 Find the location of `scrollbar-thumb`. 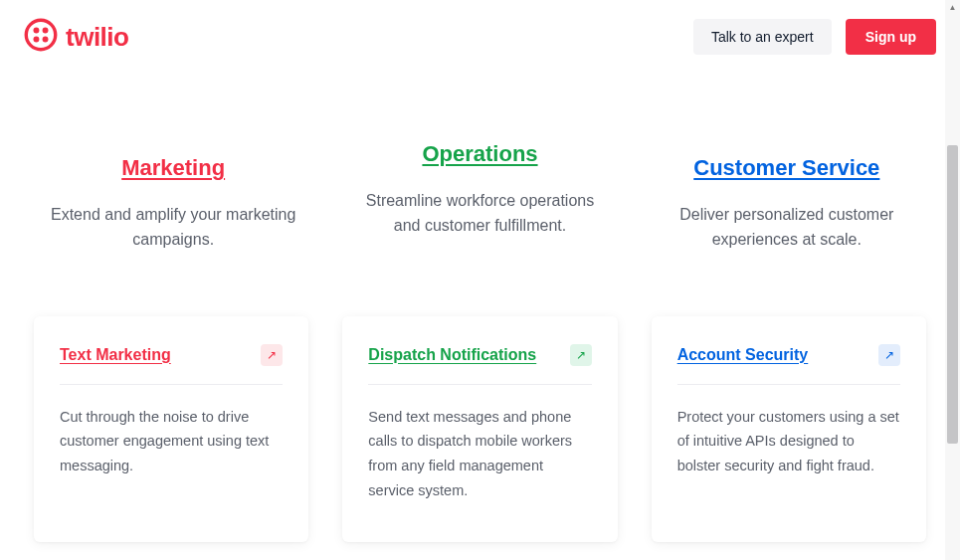

scrollbar-thumb is located at coordinates (953, 294).